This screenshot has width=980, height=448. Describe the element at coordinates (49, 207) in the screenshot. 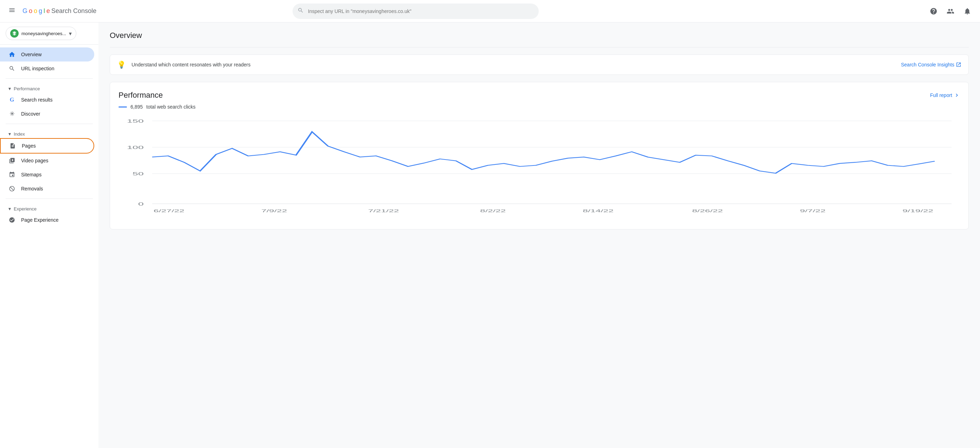

I see `experience-section-header: ▾ Experience` at that location.